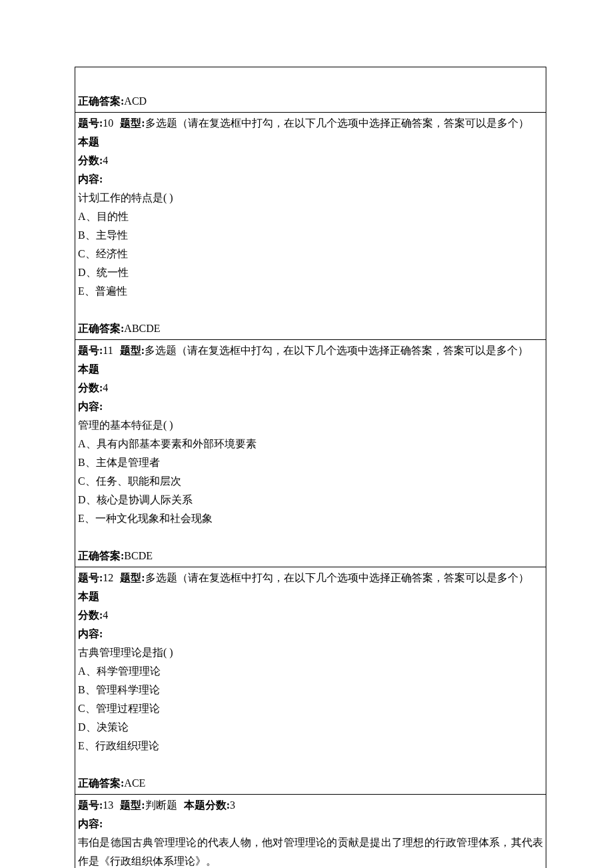 This screenshot has width=613, height=868. Describe the element at coordinates (310, 709) in the screenshot. I see `q12-opt-c: C、管理过程理论` at that location.